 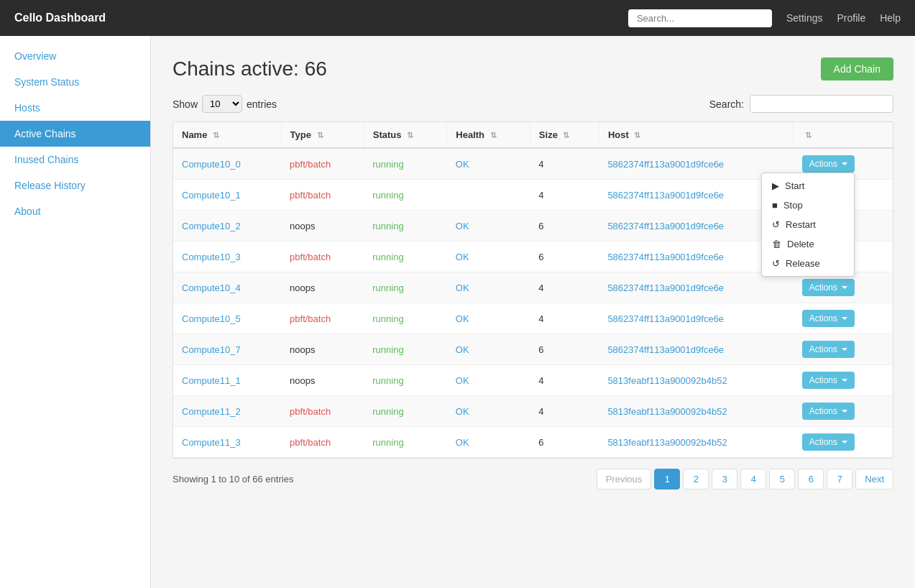 What do you see at coordinates (843, 135) in the screenshot?
I see `col-actions: ⇅` at bounding box center [843, 135].